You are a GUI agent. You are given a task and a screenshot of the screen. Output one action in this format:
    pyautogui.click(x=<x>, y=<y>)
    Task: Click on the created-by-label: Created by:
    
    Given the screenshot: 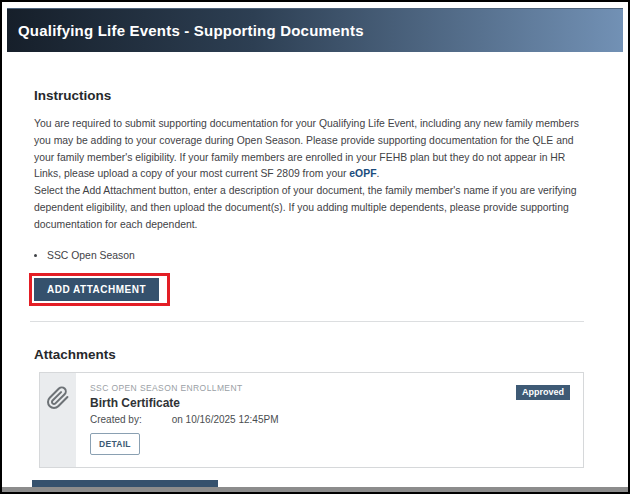 What is the action you would take?
    pyautogui.click(x=116, y=420)
    